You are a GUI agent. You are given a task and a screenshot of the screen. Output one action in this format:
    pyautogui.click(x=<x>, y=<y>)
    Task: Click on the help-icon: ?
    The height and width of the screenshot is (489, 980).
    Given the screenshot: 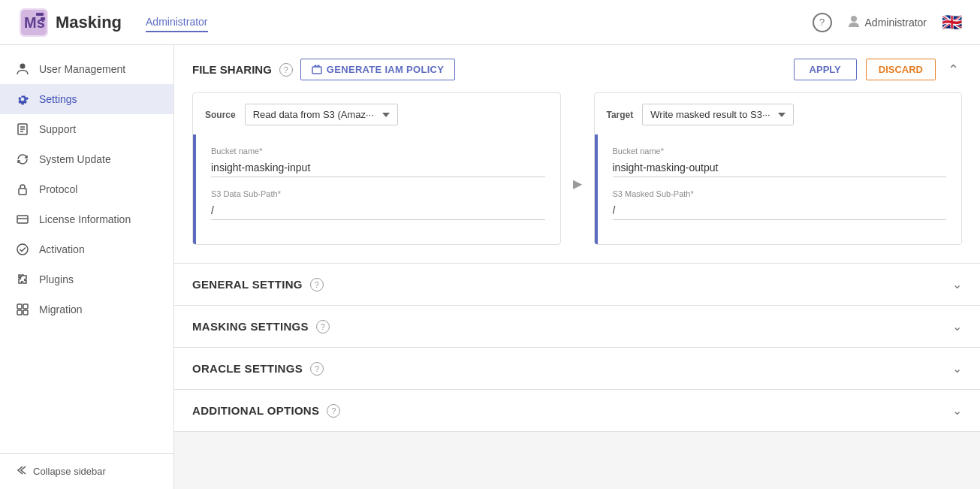 What is the action you would take?
    pyautogui.click(x=822, y=23)
    